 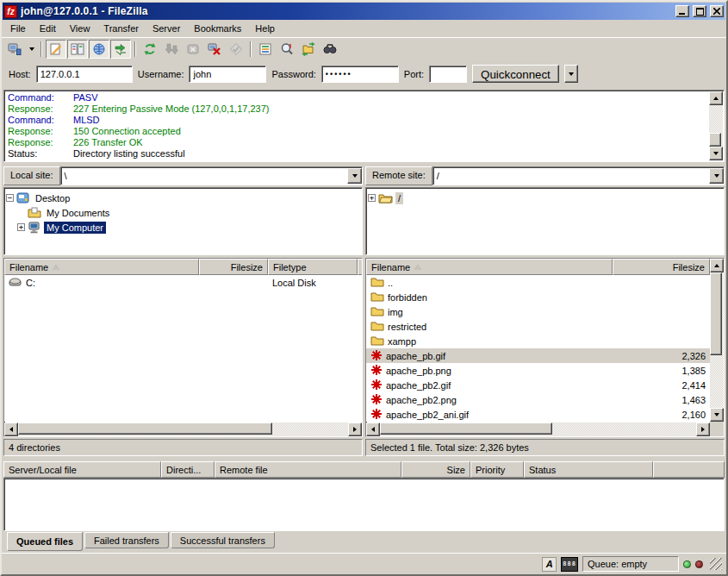 What do you see at coordinates (571, 74) in the screenshot?
I see `quickconnect-dropdown` at bounding box center [571, 74].